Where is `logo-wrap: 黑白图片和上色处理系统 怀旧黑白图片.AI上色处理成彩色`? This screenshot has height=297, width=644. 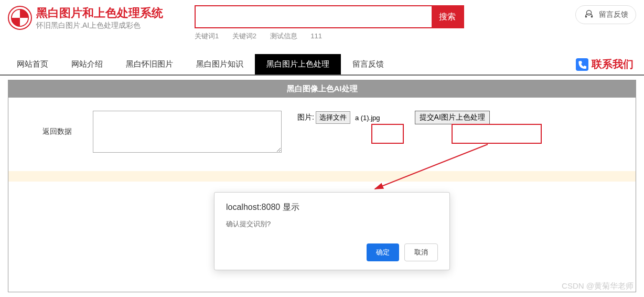 logo-wrap: 黑白图片和上色处理系统 怀旧黑白图片.AI上色处理成彩色 is located at coordinates (85, 18).